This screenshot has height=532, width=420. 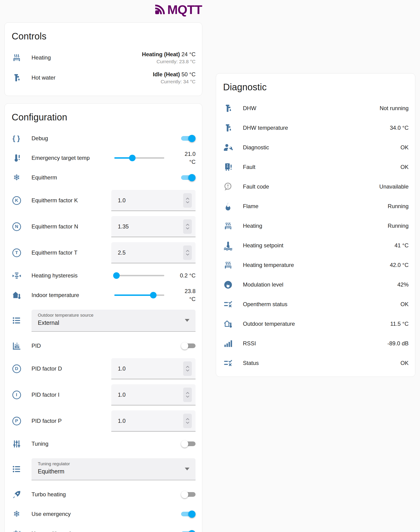 What do you see at coordinates (316, 363) in the screenshot?
I see `diagnostic-row: Status OK` at bounding box center [316, 363].